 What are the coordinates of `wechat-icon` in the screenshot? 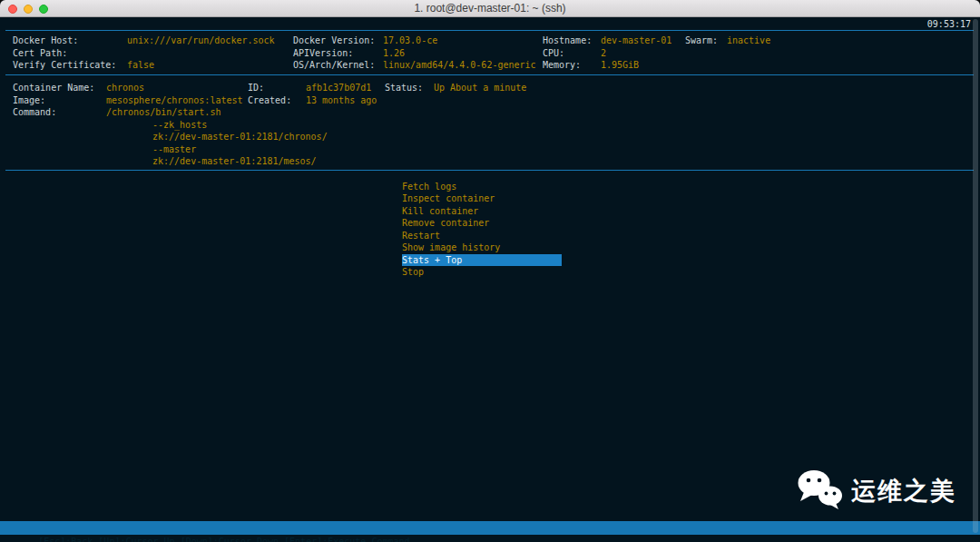 It's located at (819, 491).